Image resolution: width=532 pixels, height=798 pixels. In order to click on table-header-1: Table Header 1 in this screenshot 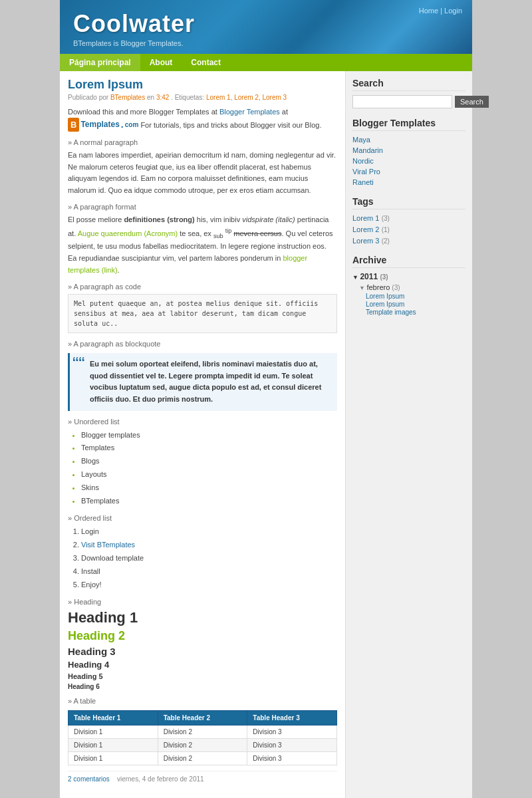, I will do `click(113, 718)`.